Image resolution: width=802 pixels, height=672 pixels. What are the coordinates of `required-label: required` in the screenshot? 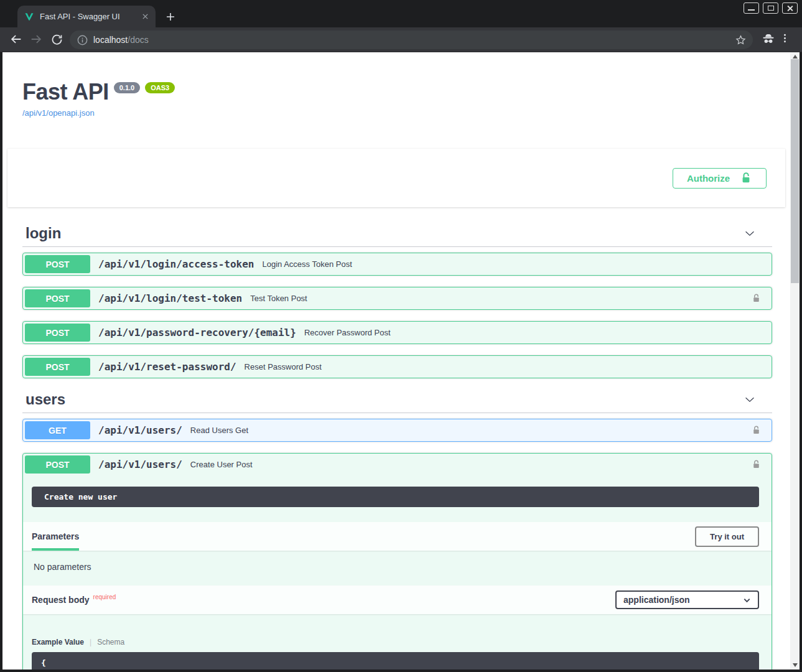 It's located at (105, 597).